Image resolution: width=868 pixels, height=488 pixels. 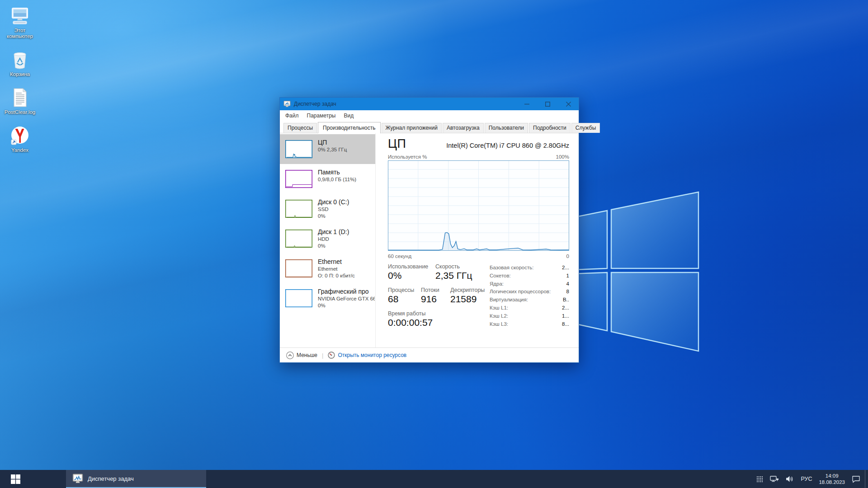 What do you see at coordinates (407, 157) in the screenshot?
I see `graph-y-label: Используется %` at bounding box center [407, 157].